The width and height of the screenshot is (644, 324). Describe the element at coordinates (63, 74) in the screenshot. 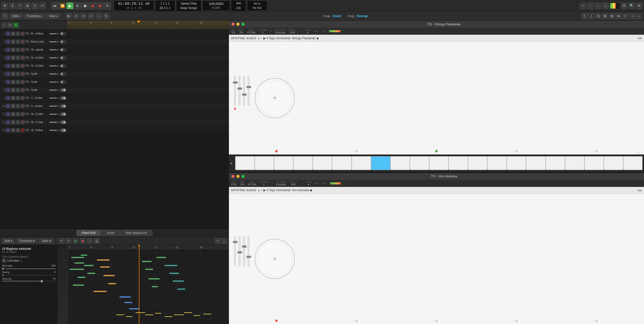

I see `track-6-toggle` at that location.